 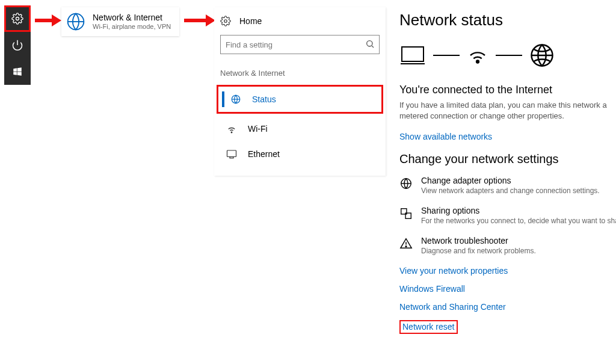 I want to click on network-sharing-center-link: Network and Sharing Center, so click(x=508, y=307).